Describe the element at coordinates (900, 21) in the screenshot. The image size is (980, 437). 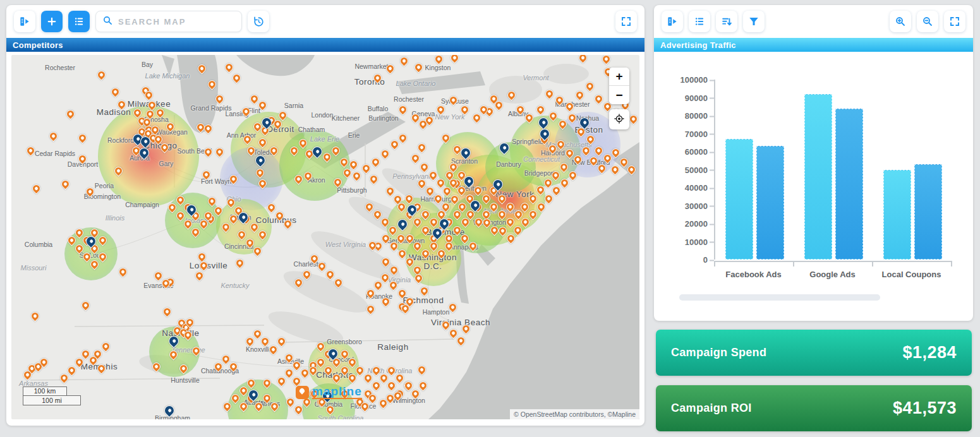
I see `zoom-in-button` at that location.